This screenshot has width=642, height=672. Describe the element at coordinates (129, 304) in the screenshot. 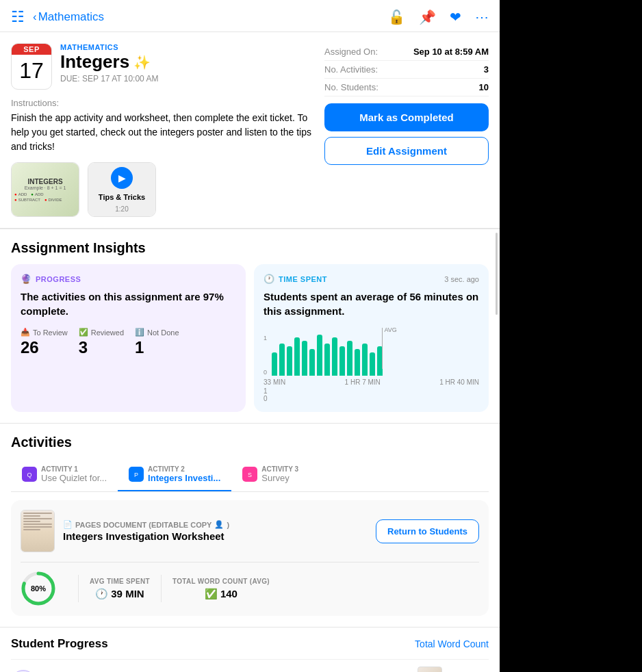

I see `progress-description: The activities on this assignment are 97…` at that location.